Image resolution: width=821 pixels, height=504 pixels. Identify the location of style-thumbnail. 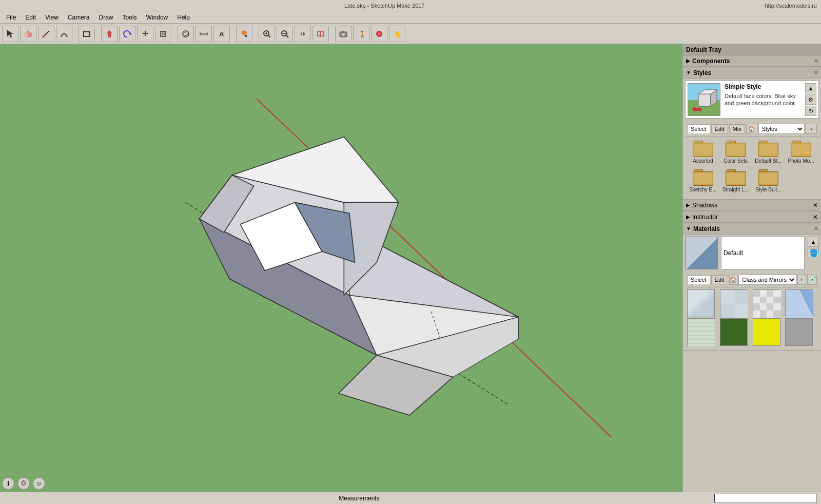
(704, 100).